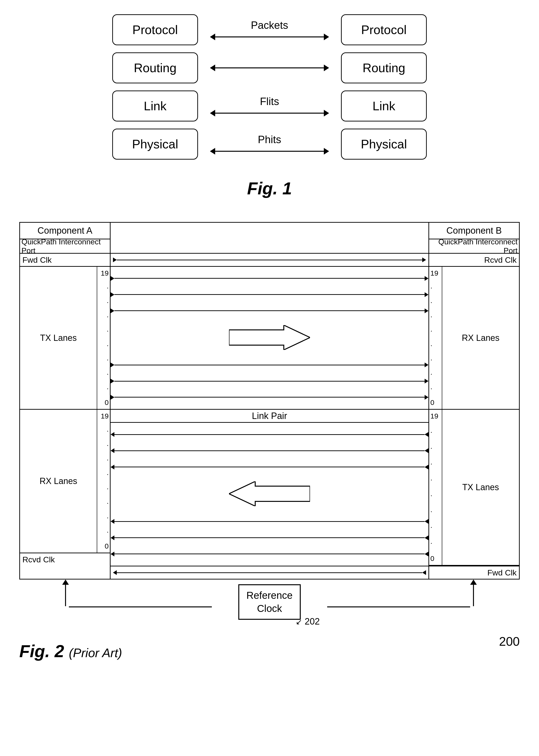 The image size is (539, 756). I want to click on fig2-title: Fig. 2, so click(42, 652).